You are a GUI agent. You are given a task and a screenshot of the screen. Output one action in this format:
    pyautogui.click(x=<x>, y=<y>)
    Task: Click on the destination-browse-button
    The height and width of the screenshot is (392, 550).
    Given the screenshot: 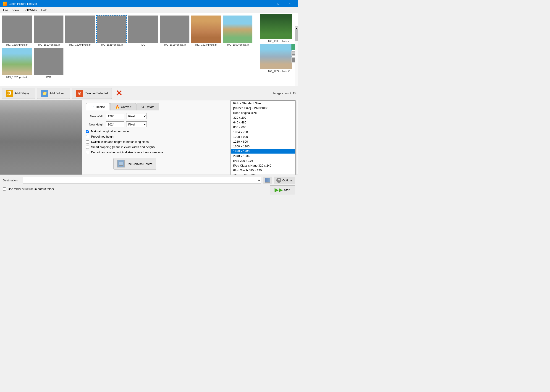 What is the action you would take?
    pyautogui.click(x=268, y=180)
    